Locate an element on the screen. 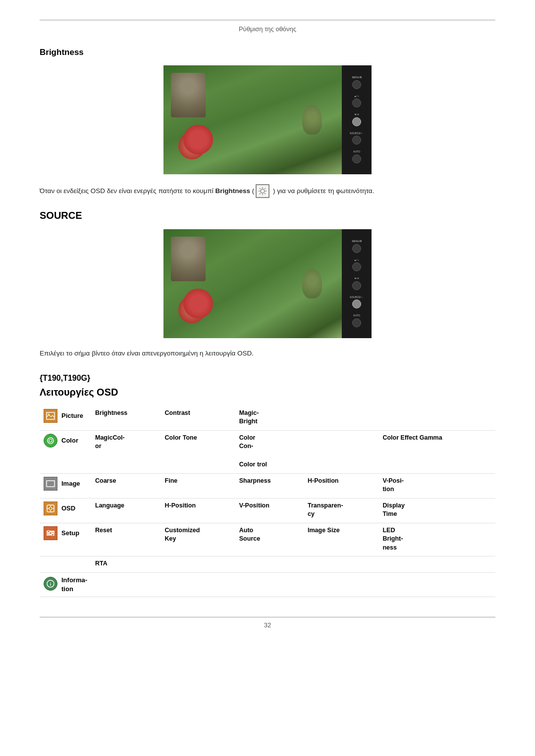 This screenshot has height=756, width=535. setup-cell: Setup is located at coordinates (65, 540).